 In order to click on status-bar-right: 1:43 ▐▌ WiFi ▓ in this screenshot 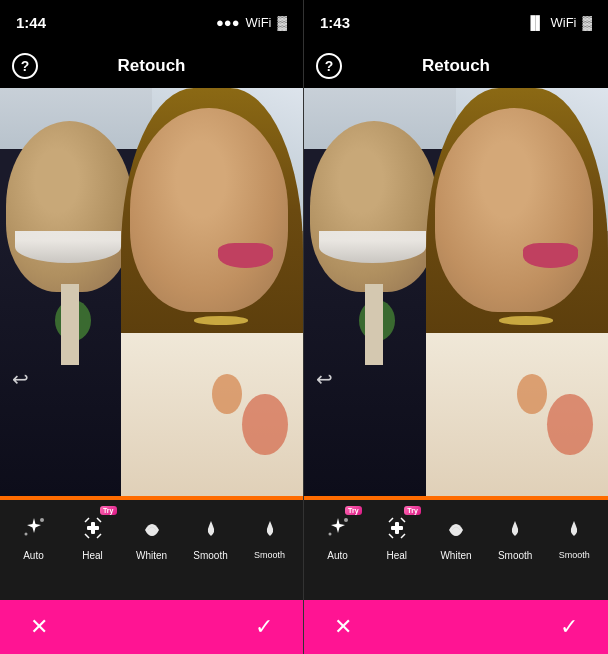, I will do `click(456, 22)`.